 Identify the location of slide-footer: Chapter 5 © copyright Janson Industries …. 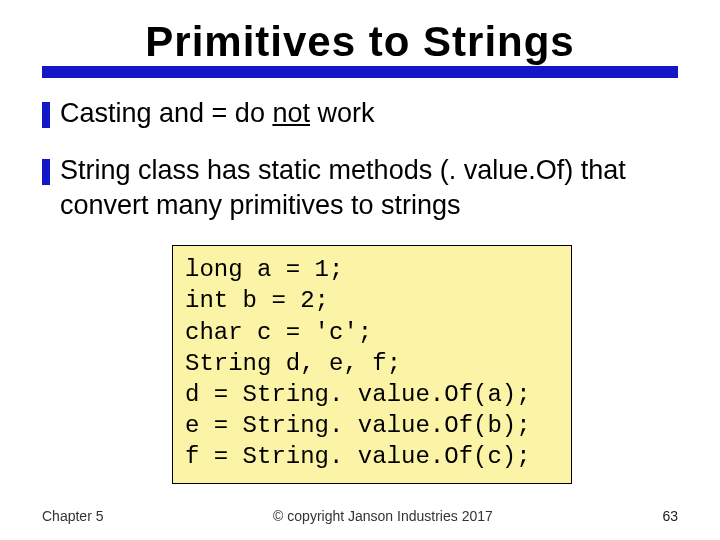
(360, 516).